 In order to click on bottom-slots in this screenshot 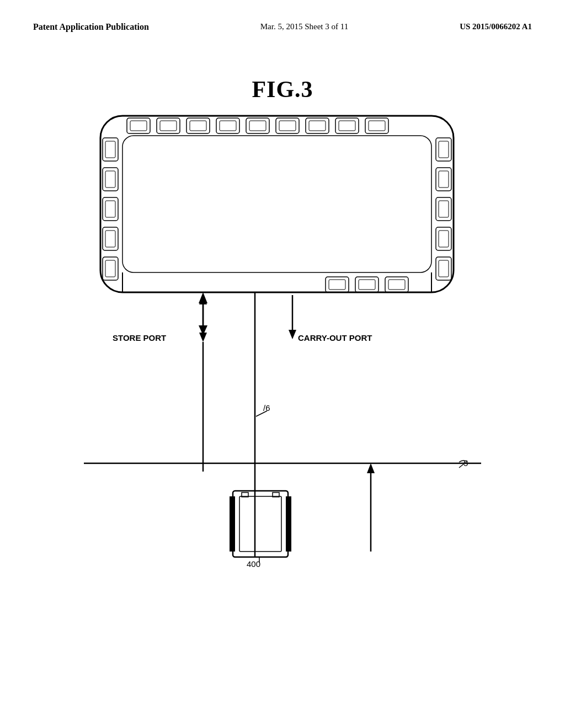, I will do `click(367, 285)`.